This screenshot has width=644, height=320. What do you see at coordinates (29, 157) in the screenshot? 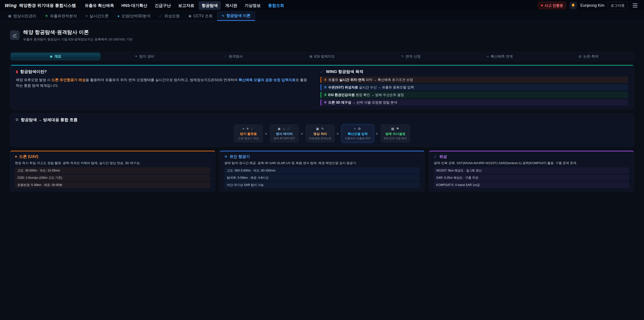
I see `card-title: 드론 (UAV)` at bounding box center [29, 157].